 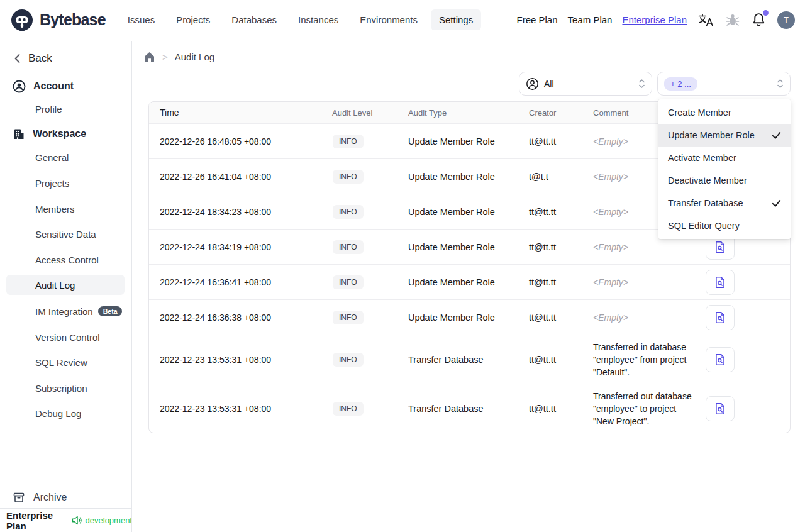 What do you see at coordinates (43, 86) in the screenshot?
I see `sidebar-section-account: Account` at bounding box center [43, 86].